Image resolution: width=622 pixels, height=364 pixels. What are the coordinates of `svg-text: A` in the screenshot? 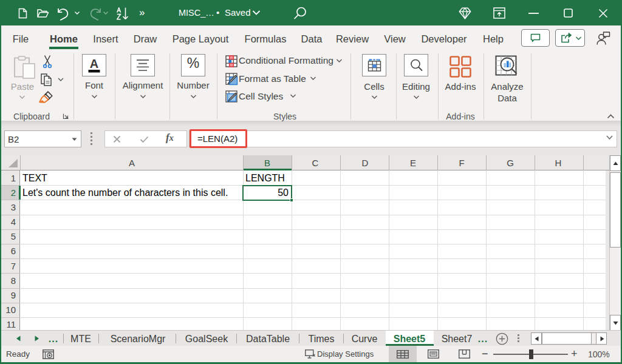 It's located at (94, 64).